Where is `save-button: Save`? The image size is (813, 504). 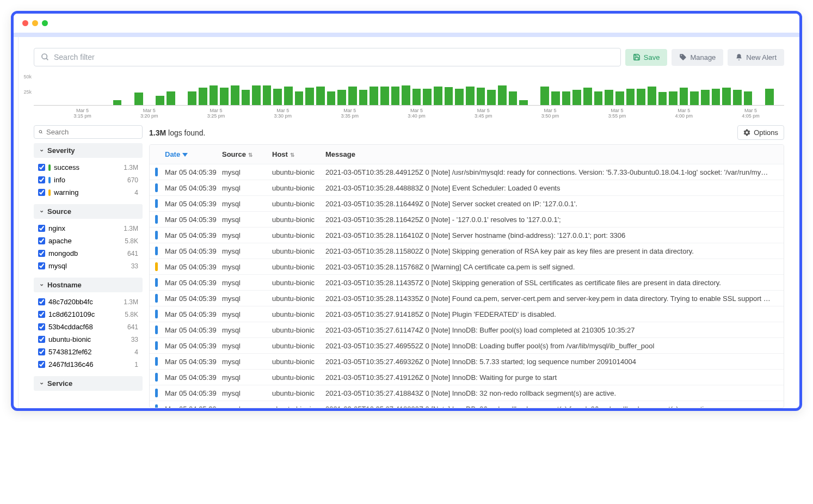
save-button: Save is located at coordinates (646, 58).